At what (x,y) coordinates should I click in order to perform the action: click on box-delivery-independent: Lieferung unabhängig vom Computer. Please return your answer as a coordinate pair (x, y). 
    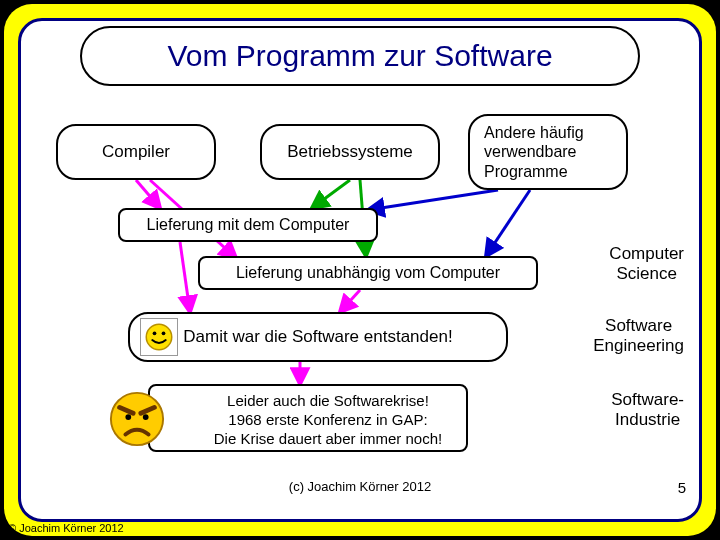
    Looking at the image, I should click on (368, 273).